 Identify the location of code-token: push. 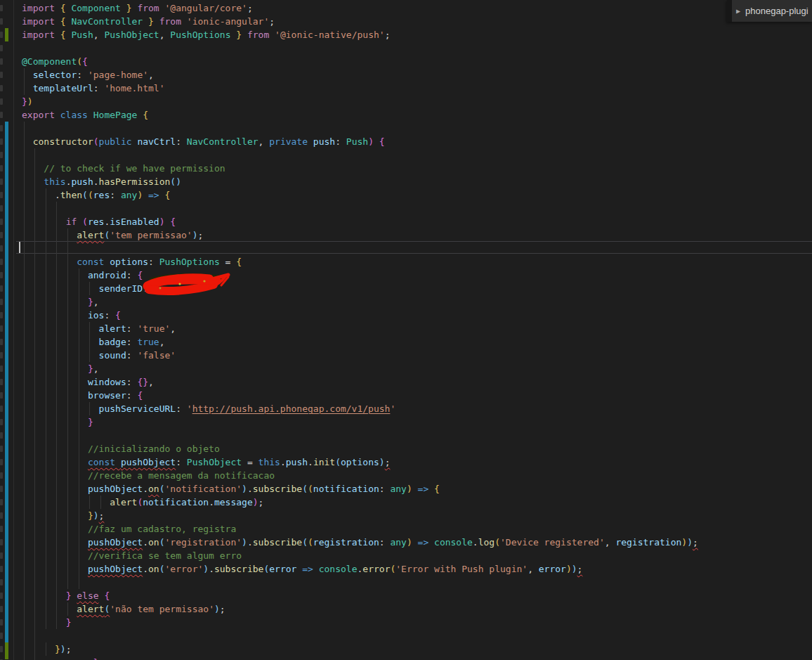
(81, 181).